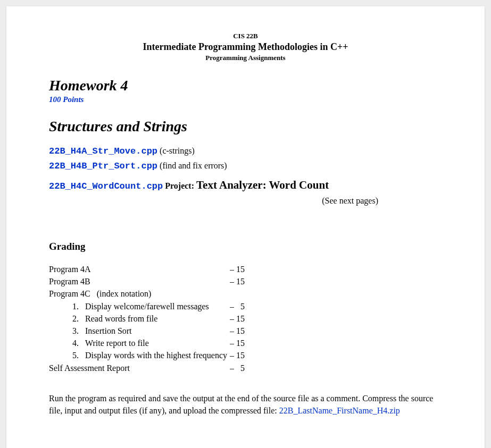 The image size is (491, 448). What do you see at coordinates (246, 36) in the screenshot?
I see `course-code: CIS 22B` at bounding box center [246, 36].